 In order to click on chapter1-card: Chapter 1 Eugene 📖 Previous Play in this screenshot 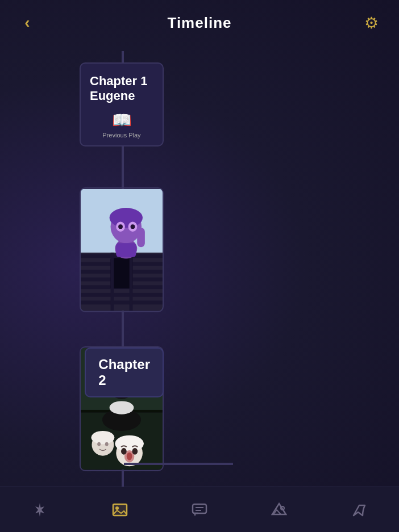, I will do `click(122, 104)`.